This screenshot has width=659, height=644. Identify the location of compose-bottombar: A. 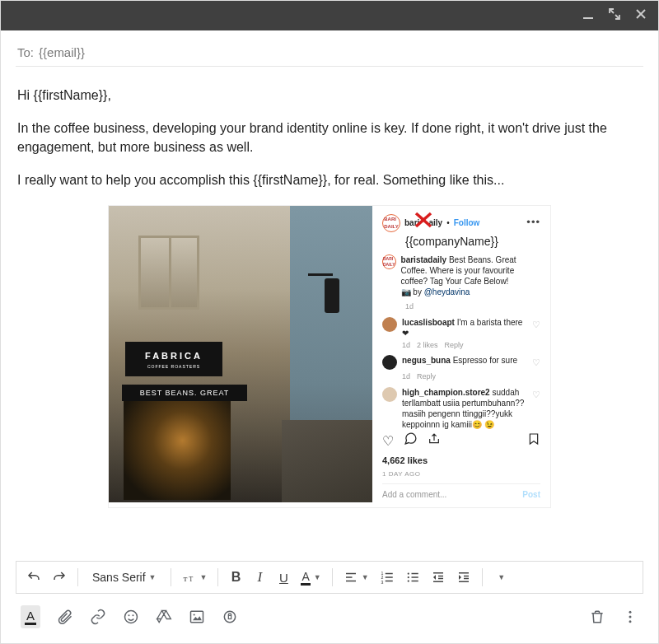
(330, 618).